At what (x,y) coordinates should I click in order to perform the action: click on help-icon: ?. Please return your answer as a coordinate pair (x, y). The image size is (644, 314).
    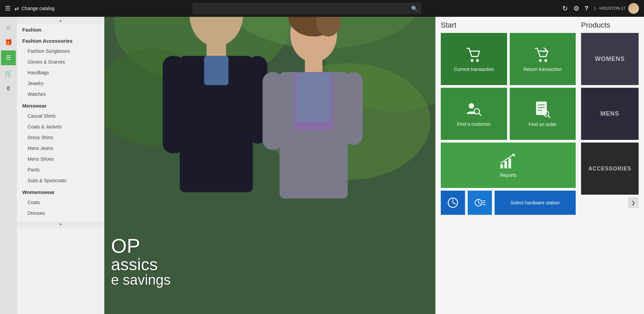
    Looking at the image, I should click on (587, 9).